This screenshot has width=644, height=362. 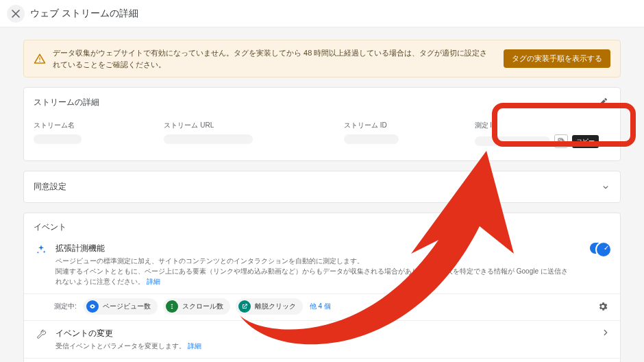 I want to click on exit-icon, so click(x=245, y=306).